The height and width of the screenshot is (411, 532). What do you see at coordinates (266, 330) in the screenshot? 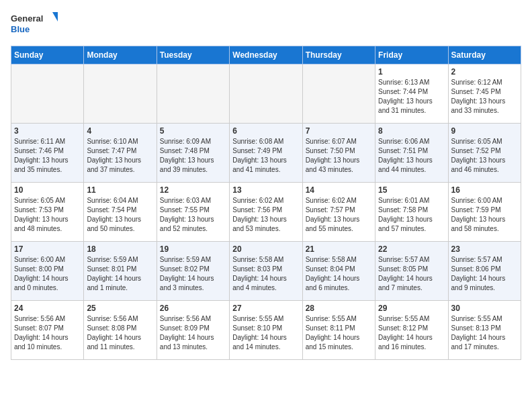
I see `calendar-week-row: 24Sunrise: 5:56 AMSunset: 8:07 PMDayligh…` at bounding box center [266, 330].